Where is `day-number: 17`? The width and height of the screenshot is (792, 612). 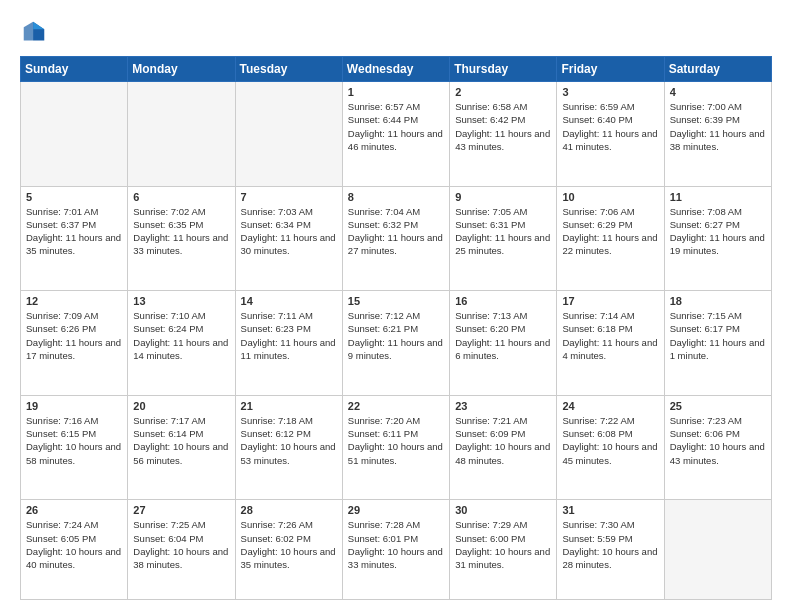
day-number: 17 is located at coordinates (610, 301).